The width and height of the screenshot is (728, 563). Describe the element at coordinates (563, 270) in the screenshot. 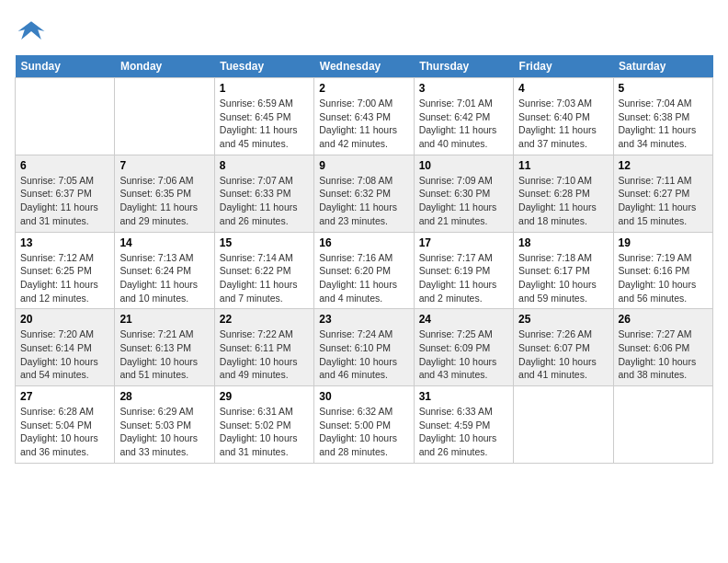

I see `calendar-cell: 18Sunrise: 7:18 AMSunset: 6:17 PMDayligh…` at that location.